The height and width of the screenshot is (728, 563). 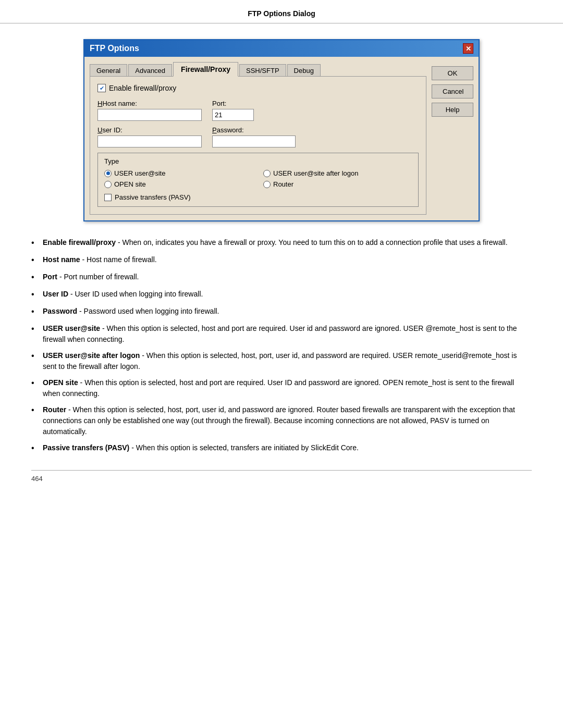 What do you see at coordinates (150, 70) in the screenshot?
I see `tab-advanced: Advanced` at bounding box center [150, 70].